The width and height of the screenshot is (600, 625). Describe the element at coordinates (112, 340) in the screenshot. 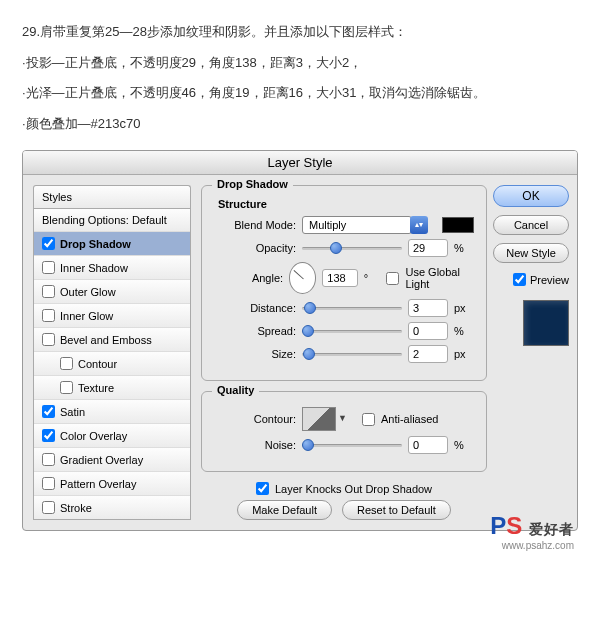

I see `style-row-bevel-and-emboss: Bevel and Emboss` at that location.